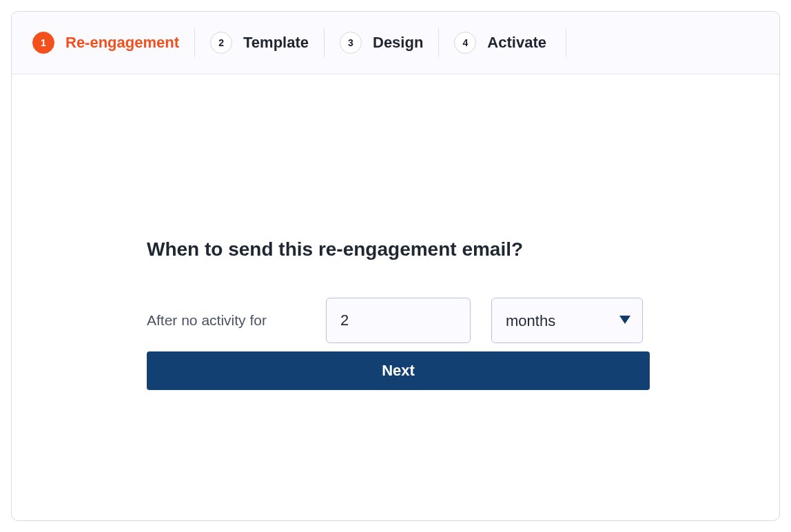  What do you see at coordinates (398, 43) in the screenshot?
I see `step-label: Design` at bounding box center [398, 43].